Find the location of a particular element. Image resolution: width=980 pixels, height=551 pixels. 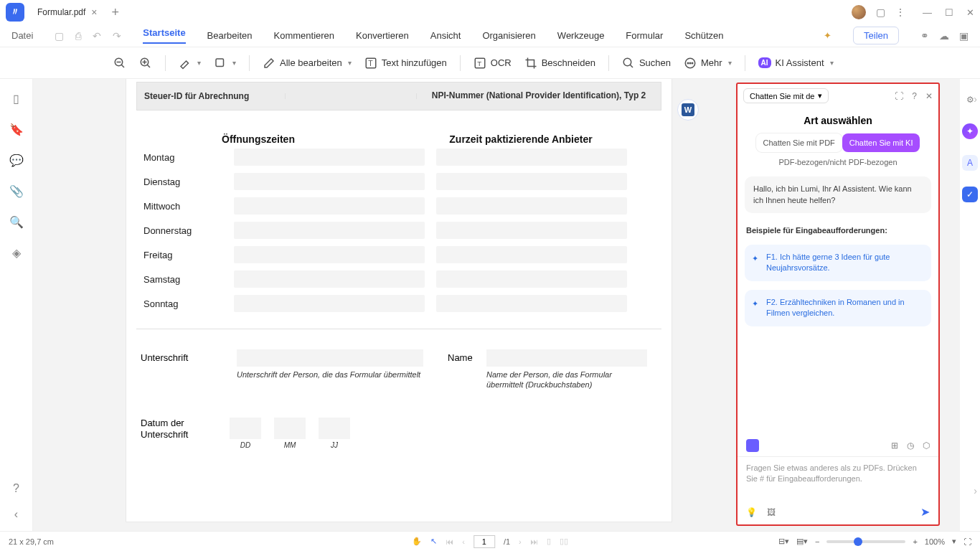

first-page-icon: ⏮ is located at coordinates (449, 542).